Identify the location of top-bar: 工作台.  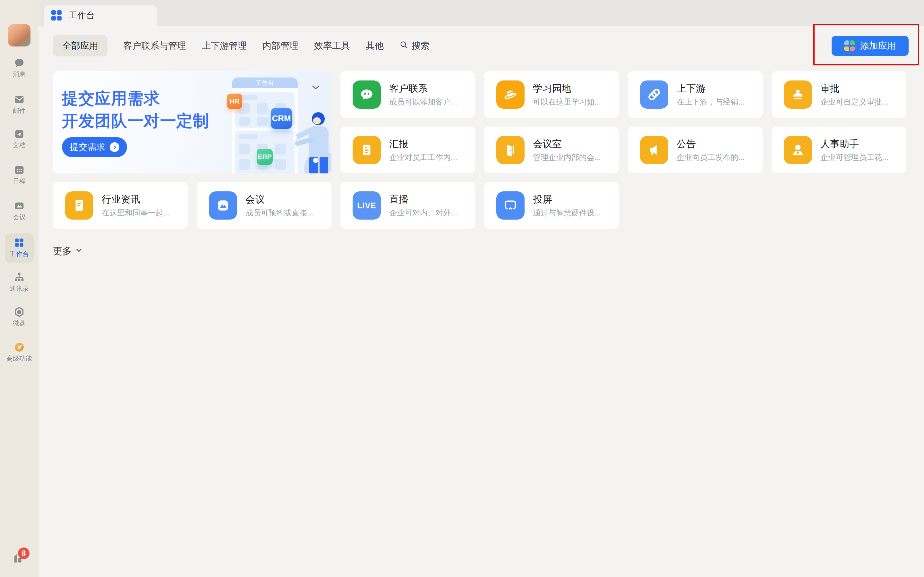
(481, 13).